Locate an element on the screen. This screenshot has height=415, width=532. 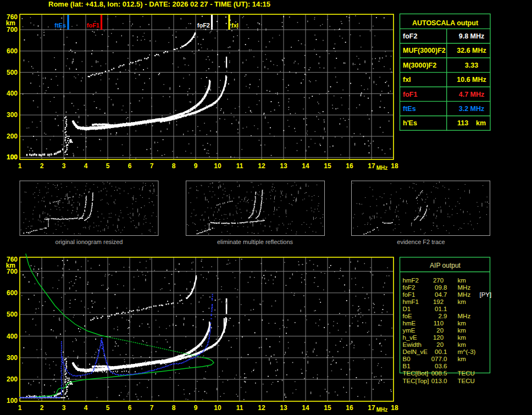
svg-text: h_vE is located at coordinates (410, 337).